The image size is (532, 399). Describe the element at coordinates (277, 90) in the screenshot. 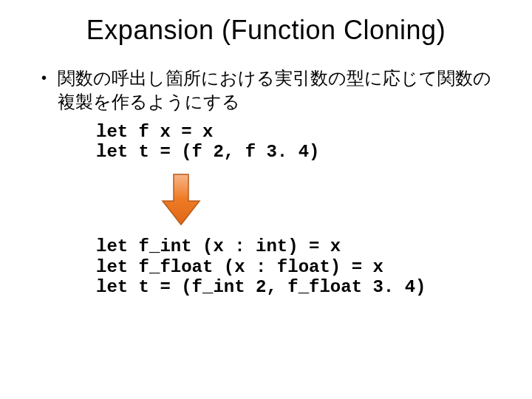

I see `bullet-text: 関数の呼出し箇所における実引数の型に応じて関数の複製を作るようにする` at that location.